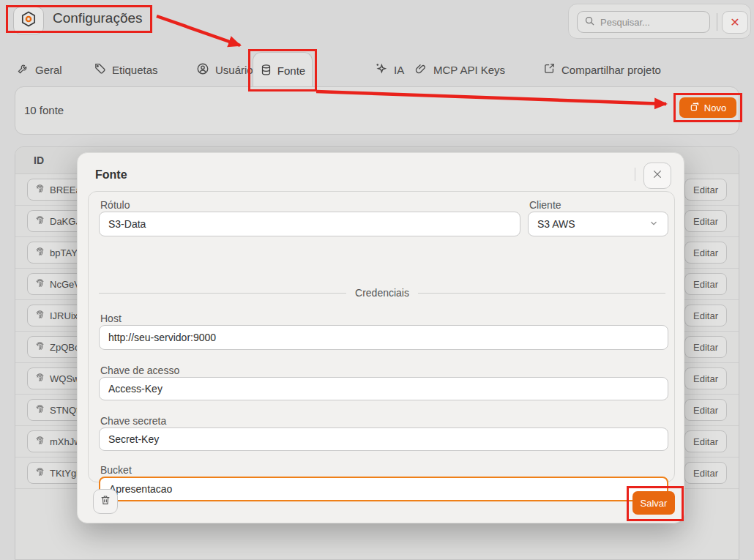 The width and height of the screenshot is (754, 560). I want to click on close-window-button: ✕, so click(735, 22).